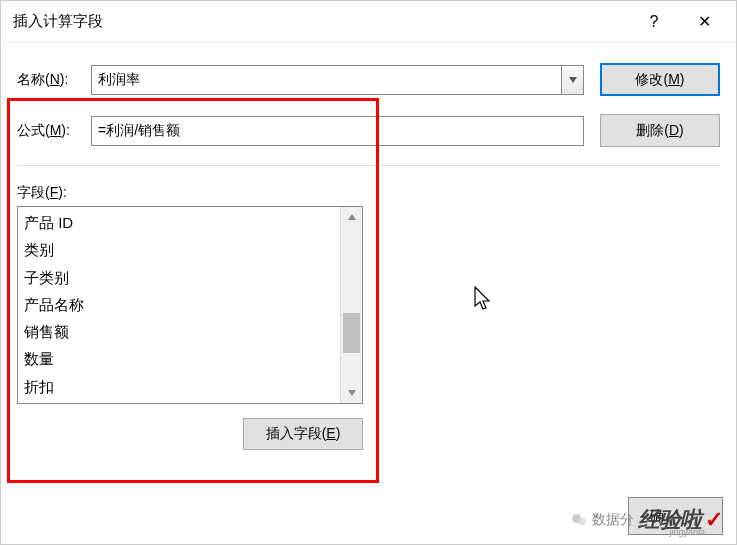 The width and height of the screenshot is (737, 545). Describe the element at coordinates (368, 22) in the screenshot. I see `title-bar: 插入计算字段 ? ✕` at that location.